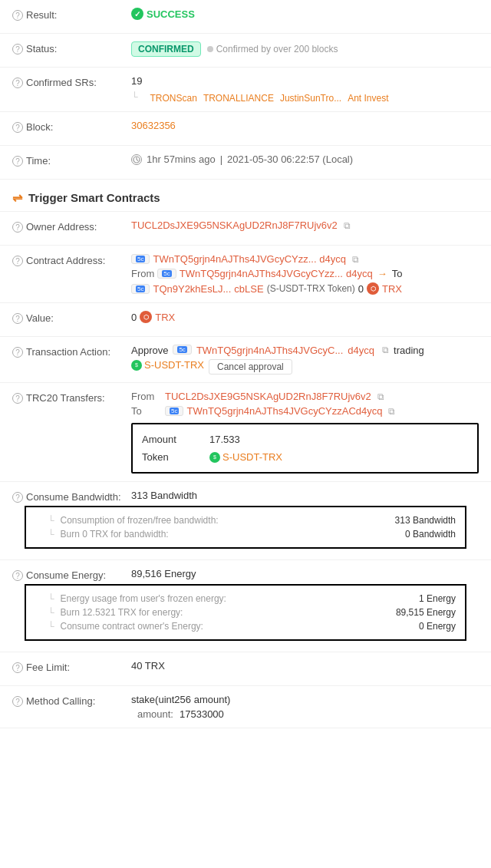  Describe the element at coordinates (210, 49) in the screenshot. I see `bullet-icon` at that location.